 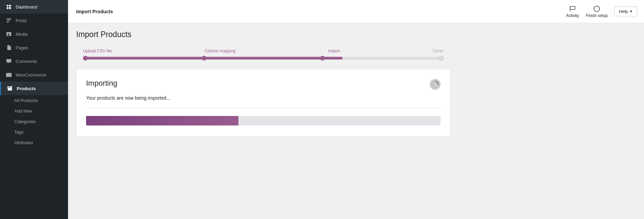 I want to click on activity-label: Activity, so click(x=573, y=16).